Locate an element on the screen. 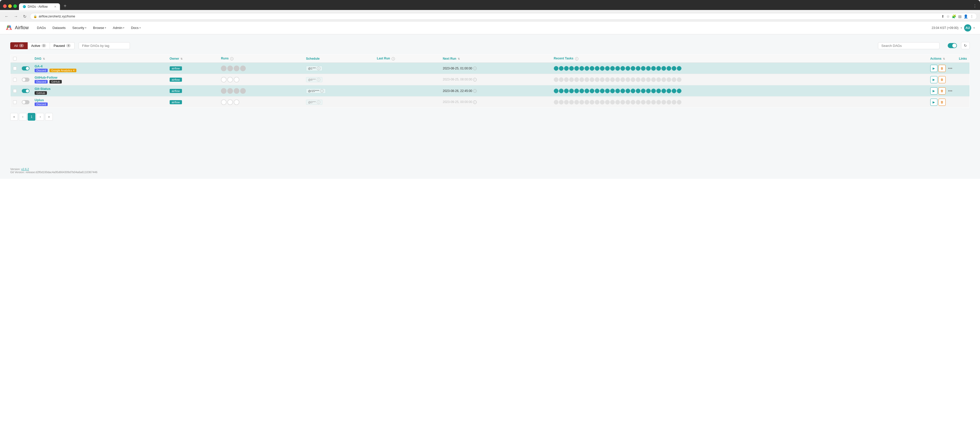 The height and width of the screenshot is (437, 980). back-button: ← is located at coordinates (7, 17).